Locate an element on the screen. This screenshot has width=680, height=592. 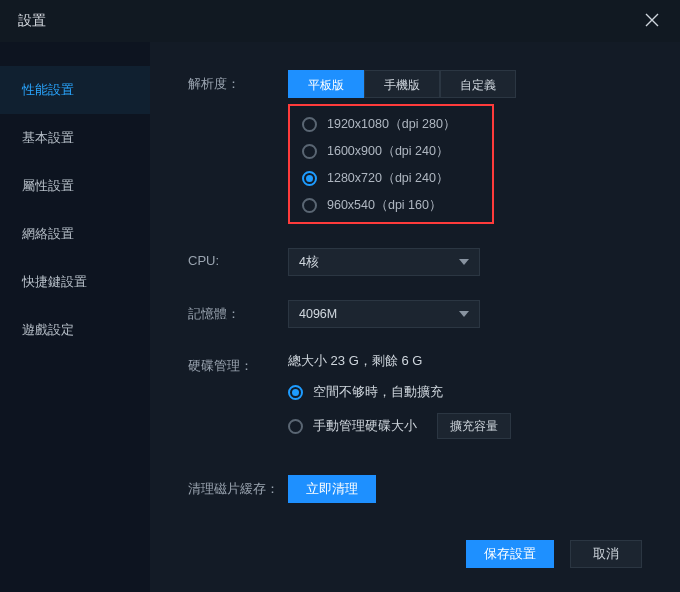
resolution-label: 解析度： is located at coordinates (238, 82).